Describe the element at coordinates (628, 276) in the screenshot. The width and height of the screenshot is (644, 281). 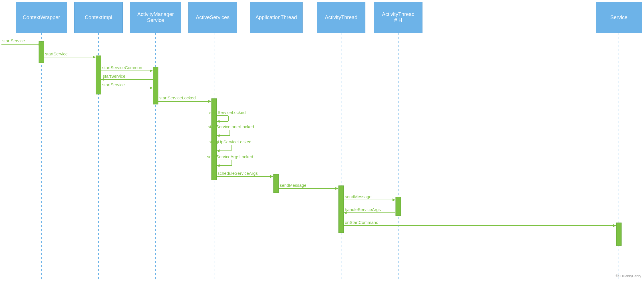
I see `watermark: ©SDHenryHenry` at that location.